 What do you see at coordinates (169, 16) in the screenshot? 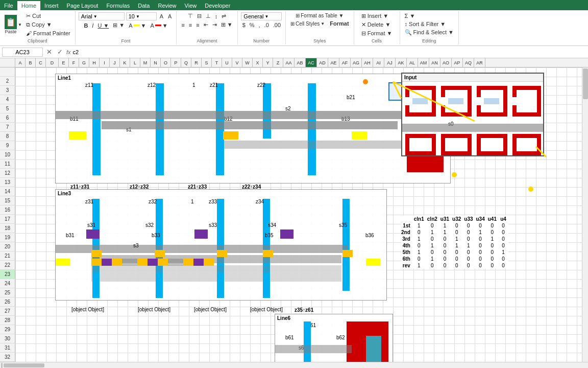
I see `decrease-font-button: A` at bounding box center [169, 16].